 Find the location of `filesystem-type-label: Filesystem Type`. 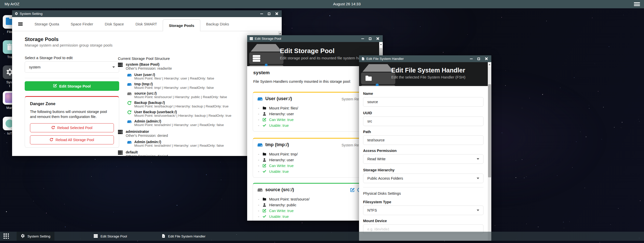

filesystem-type-label: Filesystem Type is located at coordinates (377, 202).